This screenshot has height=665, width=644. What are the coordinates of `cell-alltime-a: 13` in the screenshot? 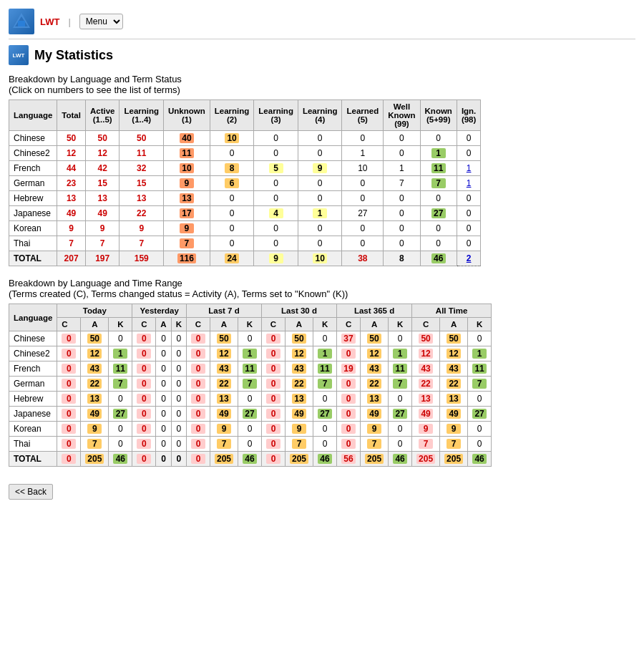 It's located at (454, 399).